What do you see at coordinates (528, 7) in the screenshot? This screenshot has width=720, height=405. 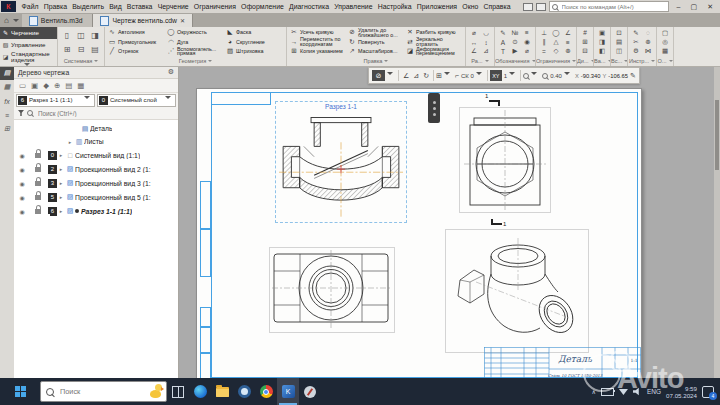 I see `layout-icon` at bounding box center [528, 7].